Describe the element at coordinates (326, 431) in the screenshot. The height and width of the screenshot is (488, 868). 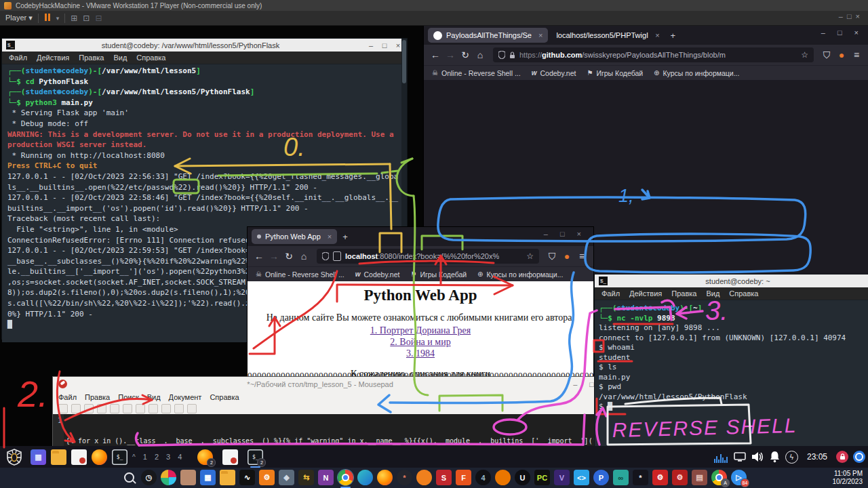
I see `editor-text: {% for x in ().__class__.__base__.__subc…` at that location.